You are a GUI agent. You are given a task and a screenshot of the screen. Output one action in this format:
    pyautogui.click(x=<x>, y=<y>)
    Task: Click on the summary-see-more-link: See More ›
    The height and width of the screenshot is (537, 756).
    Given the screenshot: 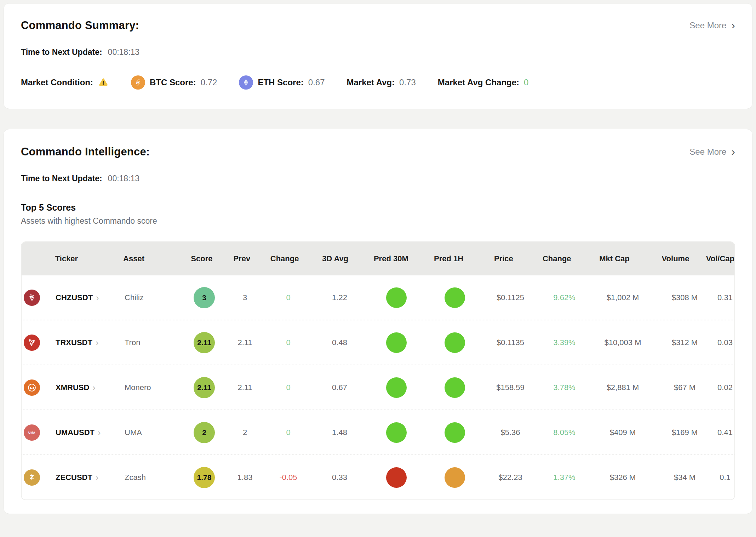 What is the action you would take?
    pyautogui.click(x=712, y=25)
    